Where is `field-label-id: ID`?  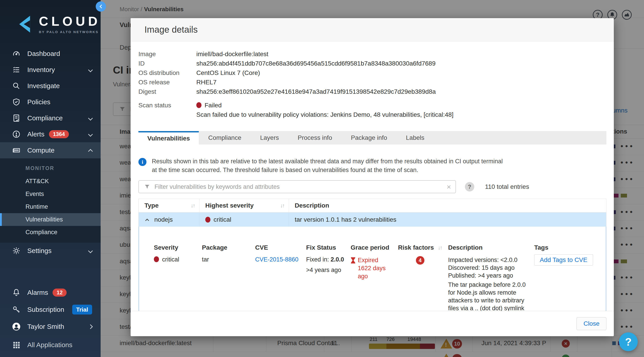
field-label-id: ID is located at coordinates (168, 64).